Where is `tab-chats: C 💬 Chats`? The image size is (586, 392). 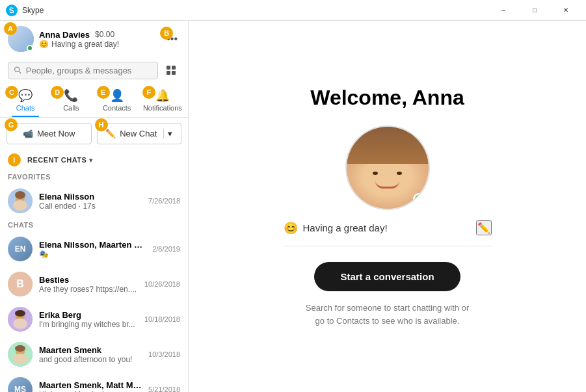
tab-chats: C 💬 Chats is located at coordinates (25, 100).